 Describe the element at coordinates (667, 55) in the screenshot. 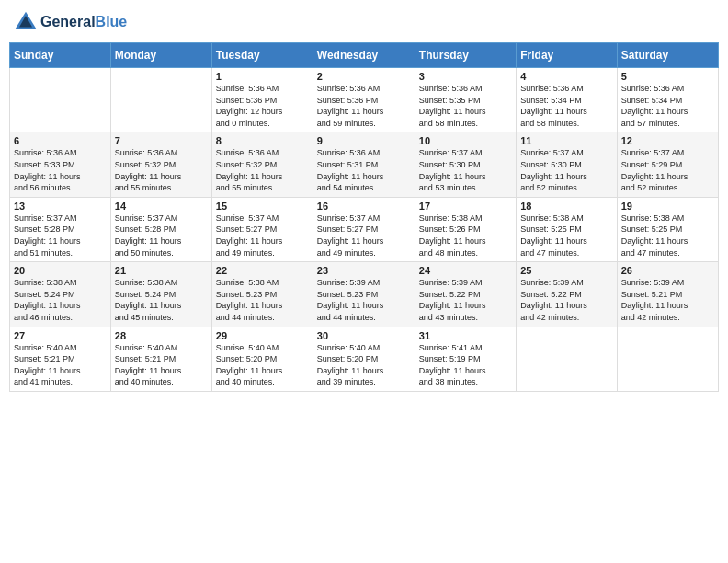

I see `day-of-week-header: Saturday` at that location.